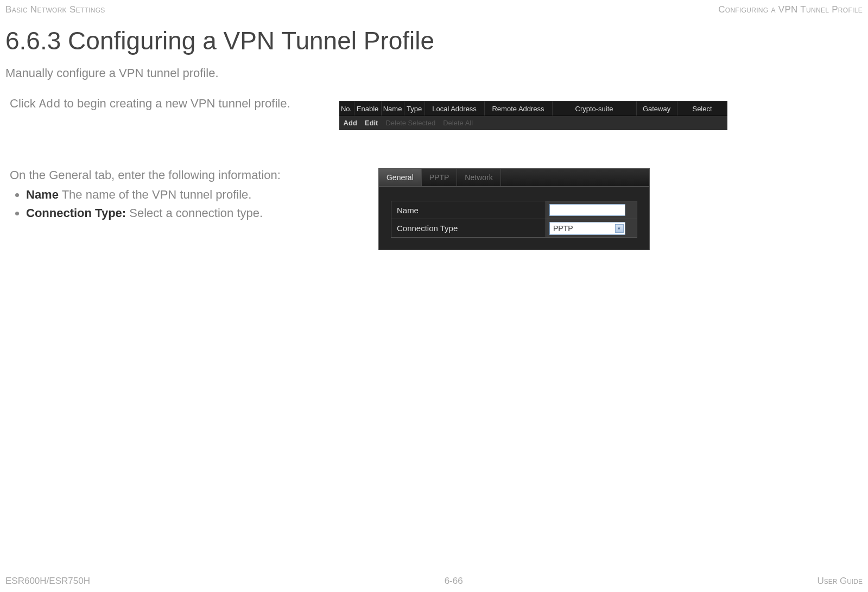 The width and height of the screenshot is (868, 592). Describe the element at coordinates (469, 228) in the screenshot. I see `conn-label: Connection Type` at that location.